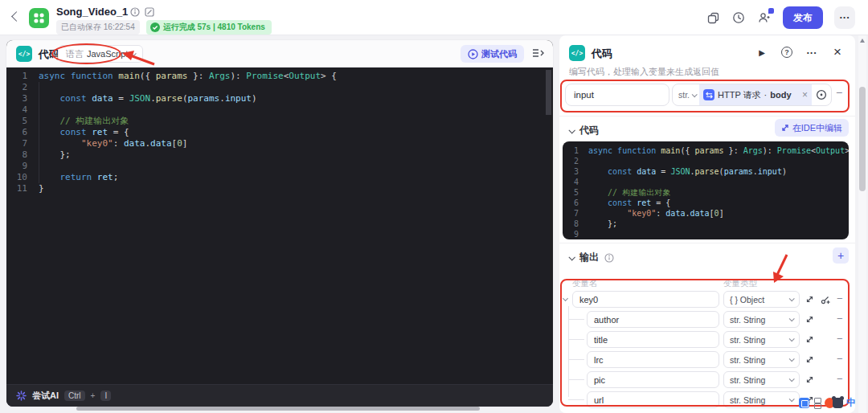 This screenshot has width=868, height=413. I want to click on divider, so click(707, 243).